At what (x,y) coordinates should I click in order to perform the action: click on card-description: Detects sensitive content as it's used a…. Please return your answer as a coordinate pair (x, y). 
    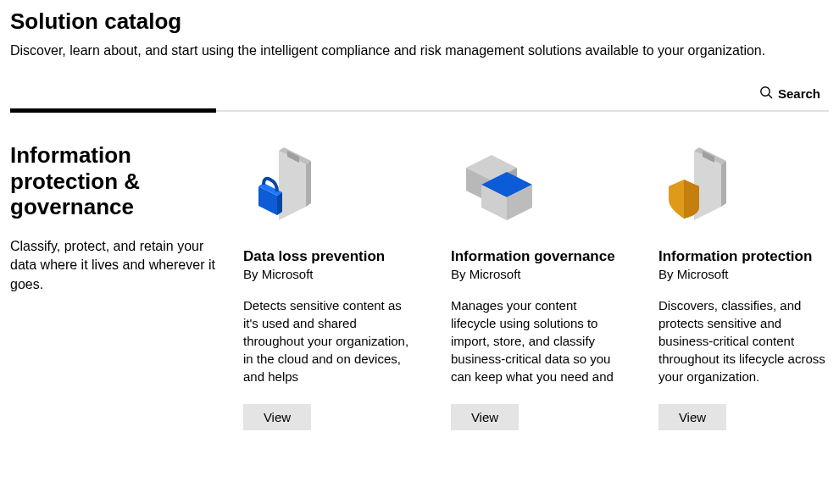
    Looking at the image, I should click on (331, 341).